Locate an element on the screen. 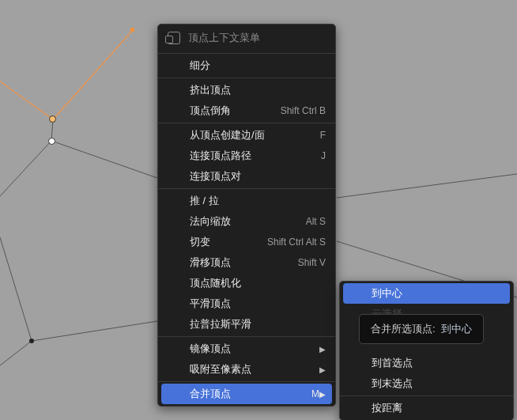  item-new-edge-face: 从顶点创建边/面 F is located at coordinates (247, 135).